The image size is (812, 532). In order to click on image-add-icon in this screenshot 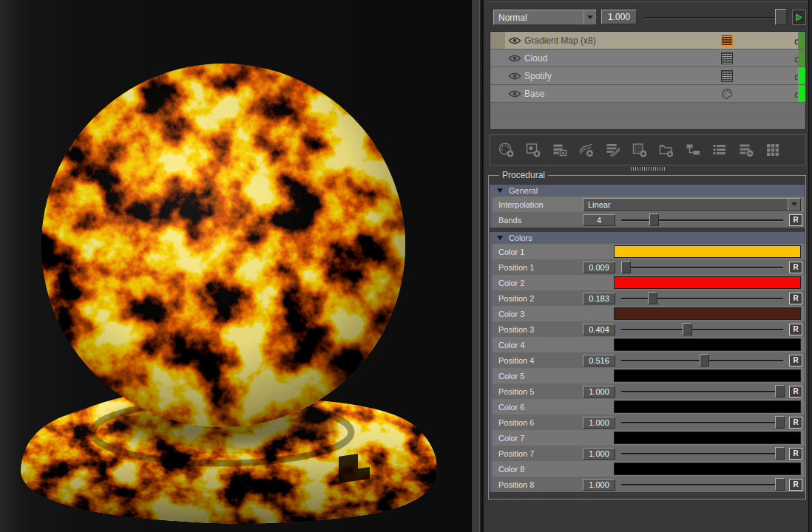, I will do `click(533, 150)`.